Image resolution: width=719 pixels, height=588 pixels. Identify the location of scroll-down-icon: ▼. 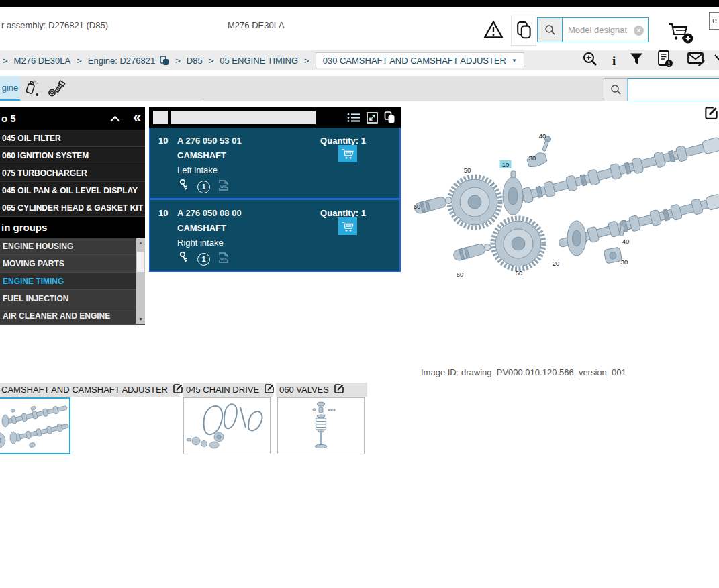
(141, 320).